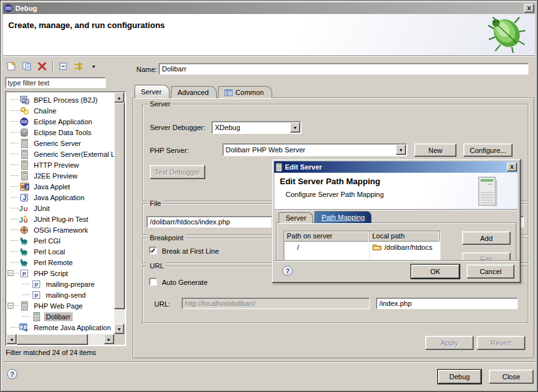 This screenshot has width=538, height=392. I want to click on break-first-line-checkbox: ✓, so click(153, 250).